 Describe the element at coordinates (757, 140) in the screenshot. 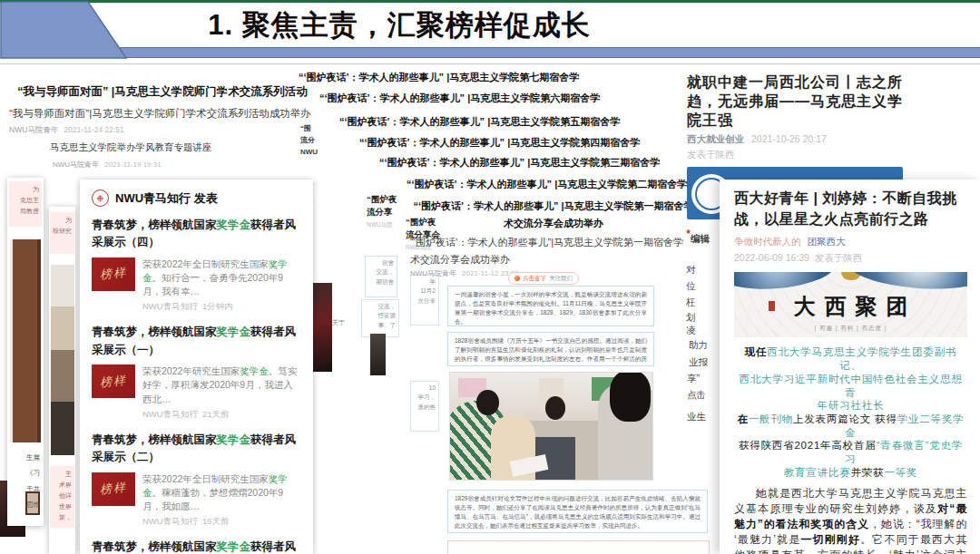

I see `job-article-meta: 西大就业创业2021-10-26 20:17` at that location.